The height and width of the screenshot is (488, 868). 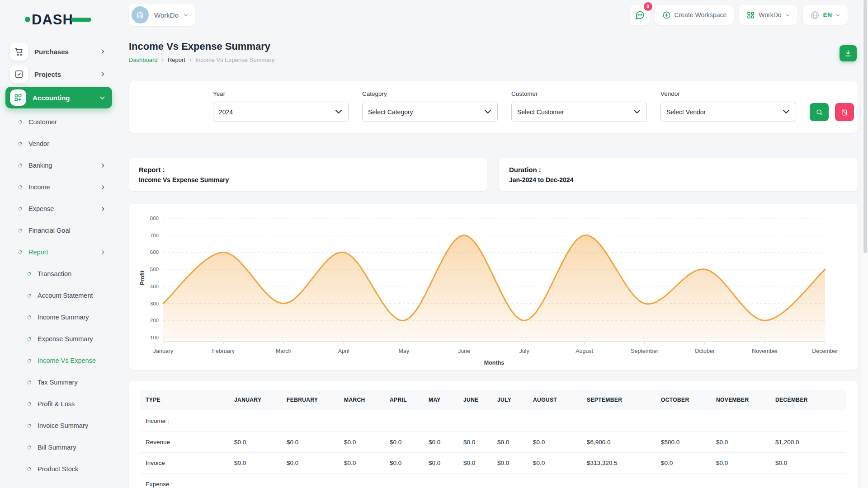 What do you see at coordinates (844, 112) in the screenshot?
I see `file-slash-icon` at bounding box center [844, 112].